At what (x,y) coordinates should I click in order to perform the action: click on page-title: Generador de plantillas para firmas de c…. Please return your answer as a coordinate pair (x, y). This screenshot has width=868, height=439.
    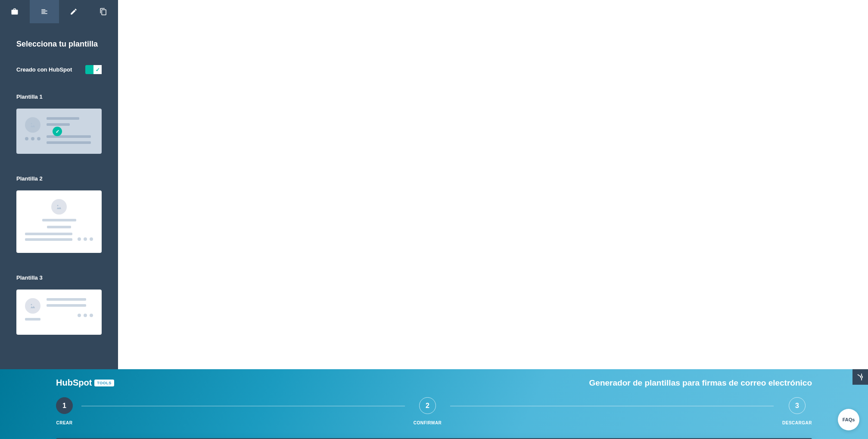
    Looking at the image, I should click on (700, 383).